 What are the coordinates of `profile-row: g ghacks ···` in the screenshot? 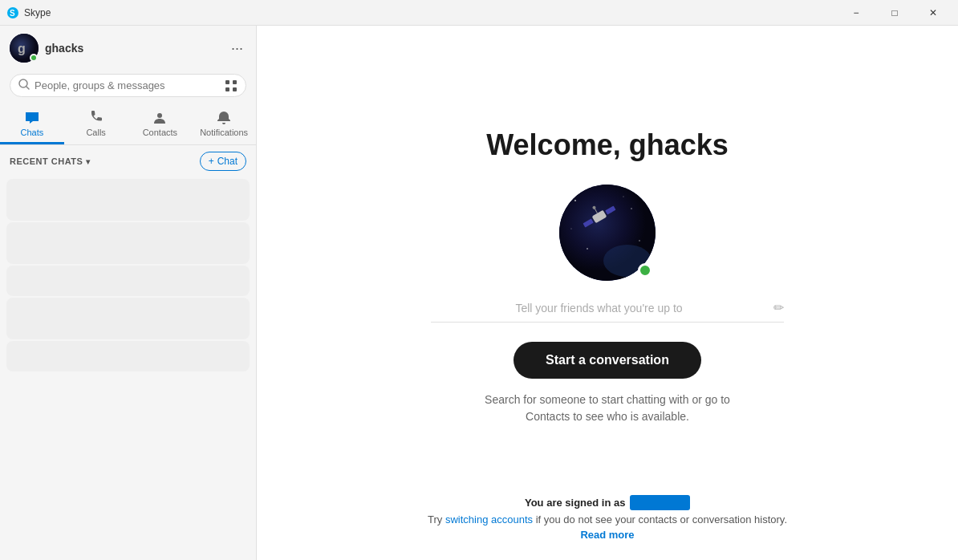 It's located at (128, 48).